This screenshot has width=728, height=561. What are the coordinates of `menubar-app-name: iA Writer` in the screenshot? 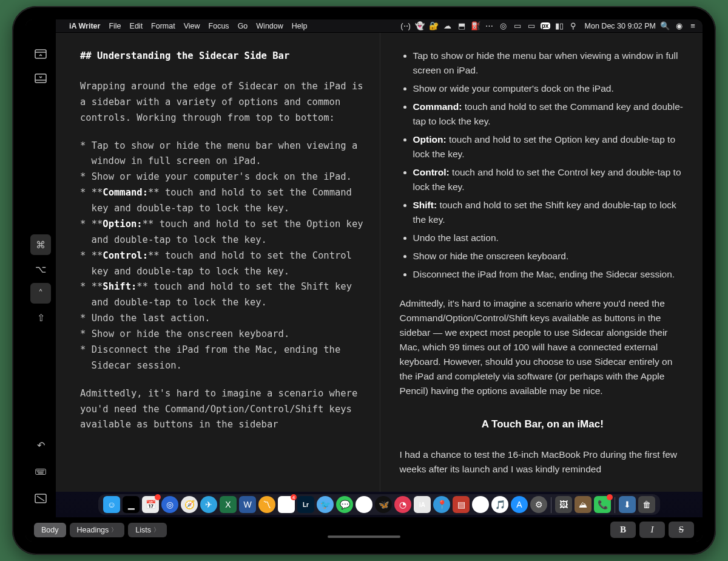 It's located at (85, 26).